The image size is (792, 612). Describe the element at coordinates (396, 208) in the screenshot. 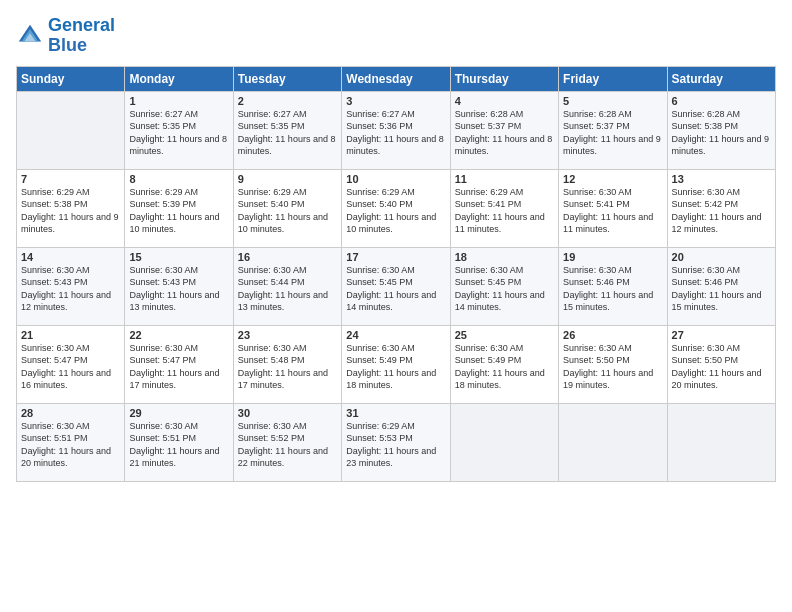

I see `calendar-cell: 10Sunrise: 6:29 AMSunset: 5:40 PMDayligh…` at that location.